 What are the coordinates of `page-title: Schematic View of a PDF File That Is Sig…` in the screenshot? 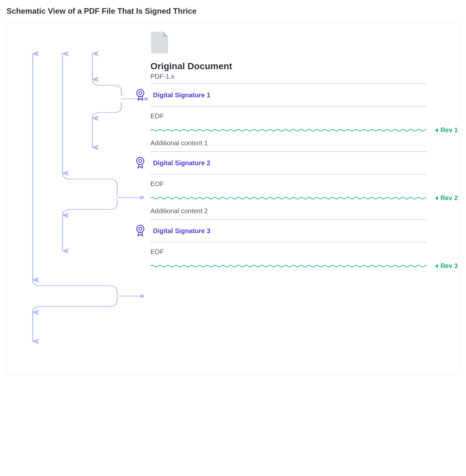 It's located at (233, 11).